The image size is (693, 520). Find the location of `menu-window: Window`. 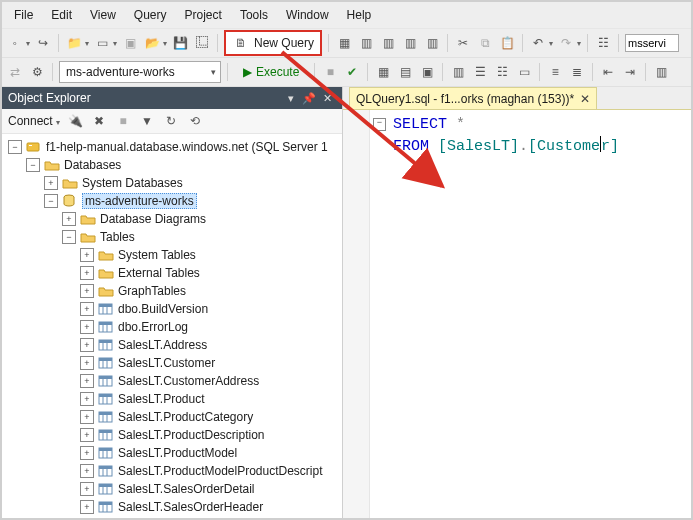

menu-window: Window is located at coordinates (308, 15).